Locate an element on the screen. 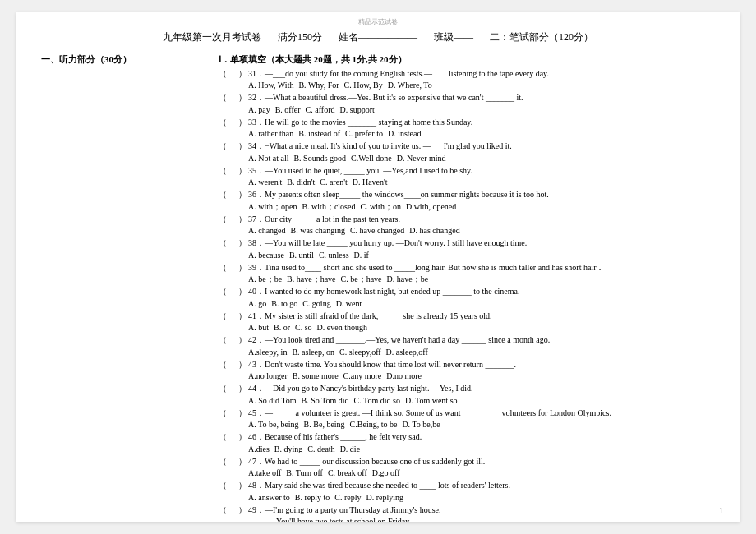  full-score: 满分150分 is located at coordinates (300, 38).